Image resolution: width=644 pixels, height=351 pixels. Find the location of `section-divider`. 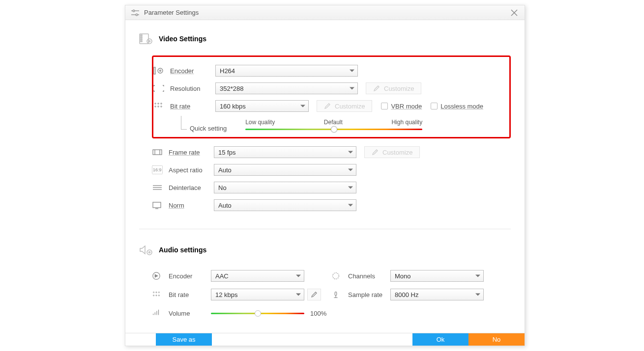

section-divider is located at coordinates (325, 229).